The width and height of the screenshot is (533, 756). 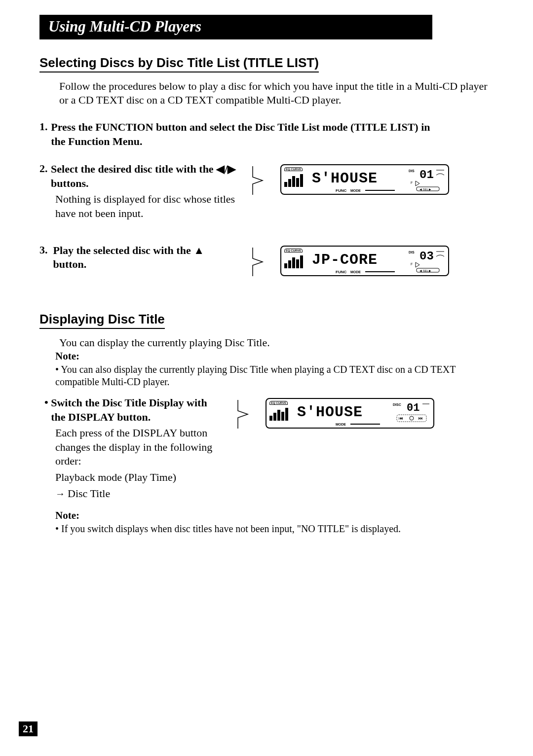 What do you see at coordinates (344, 260) in the screenshot?
I see `lcd-text: JP-CORE` at bounding box center [344, 260].